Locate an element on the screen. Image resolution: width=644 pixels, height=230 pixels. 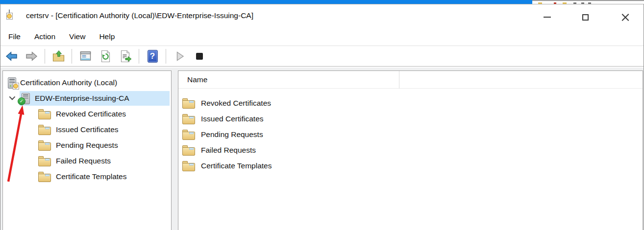
back-button is located at coordinates (11, 56).